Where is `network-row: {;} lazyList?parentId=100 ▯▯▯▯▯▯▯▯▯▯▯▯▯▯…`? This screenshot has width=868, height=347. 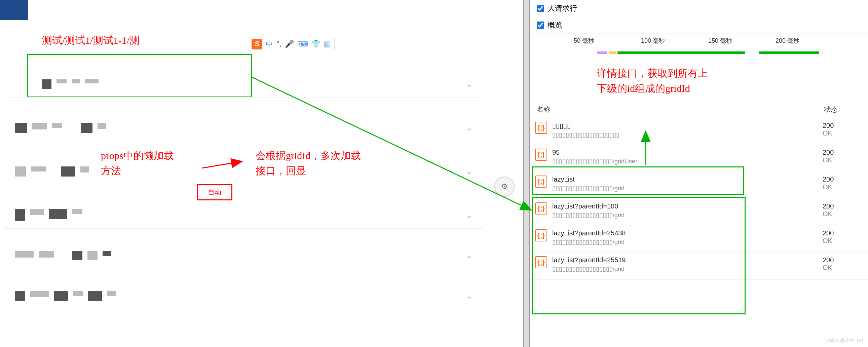
network-row: {;} lazyList?parentId=100 ▯▯▯▯▯▯▯▯▯▯▯▯▯▯… is located at coordinates (699, 213).